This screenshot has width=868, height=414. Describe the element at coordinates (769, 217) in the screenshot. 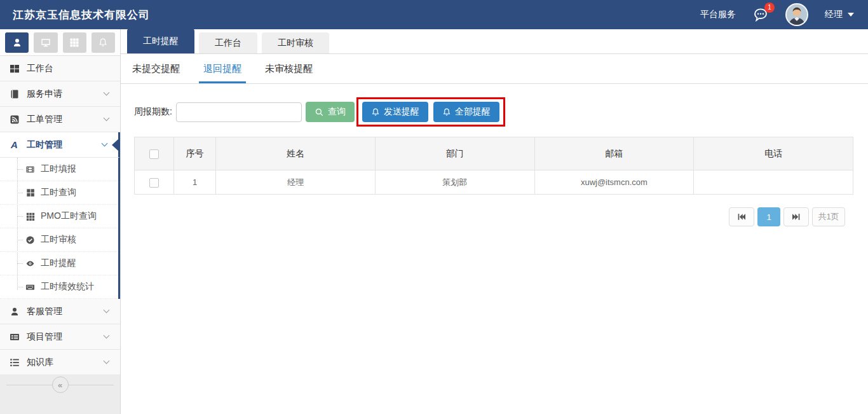

I see `page-number-button: 1` at that location.